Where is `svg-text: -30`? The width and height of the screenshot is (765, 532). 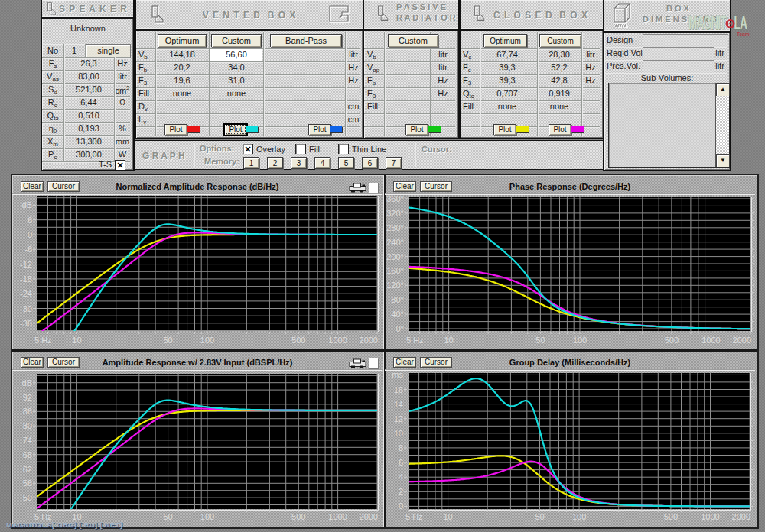
svg-text: -30 is located at coordinates (26, 309).